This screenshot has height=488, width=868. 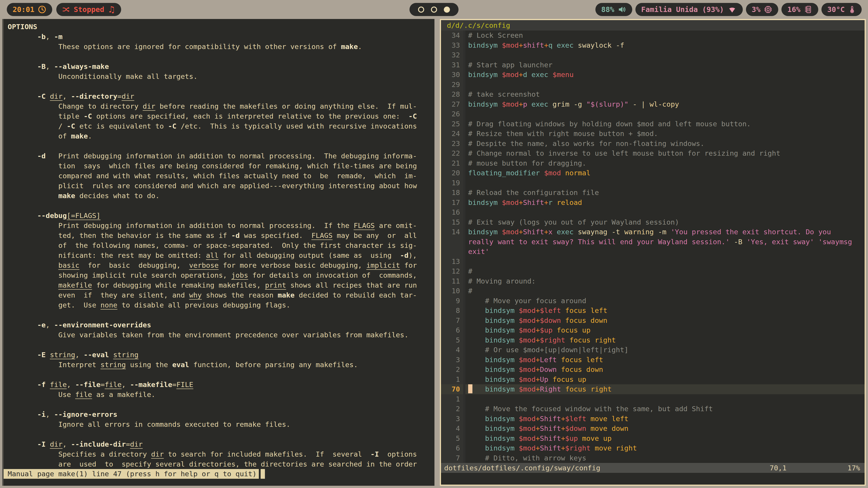 What do you see at coordinates (221, 126) in the screenshot?
I see `pager-line: / -C etc is equivalent to -C /etc. This …` at bounding box center [221, 126].